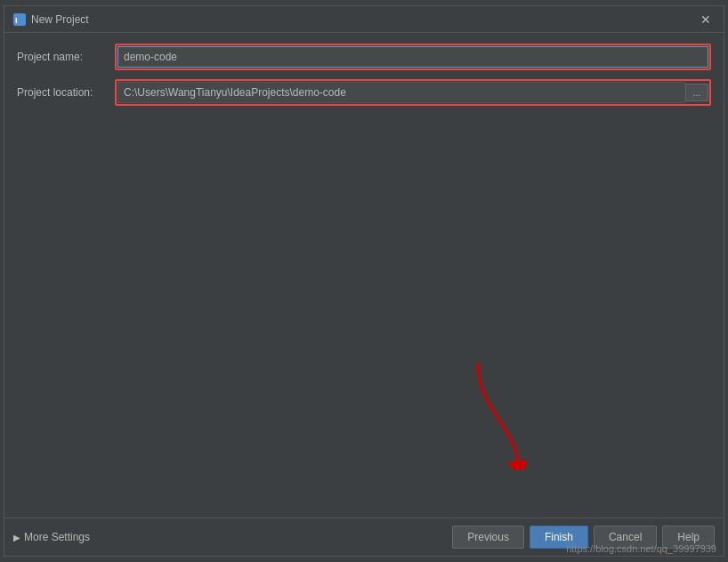 The width and height of the screenshot is (728, 562). What do you see at coordinates (401, 92) in the screenshot?
I see `project-location-input` at bounding box center [401, 92].